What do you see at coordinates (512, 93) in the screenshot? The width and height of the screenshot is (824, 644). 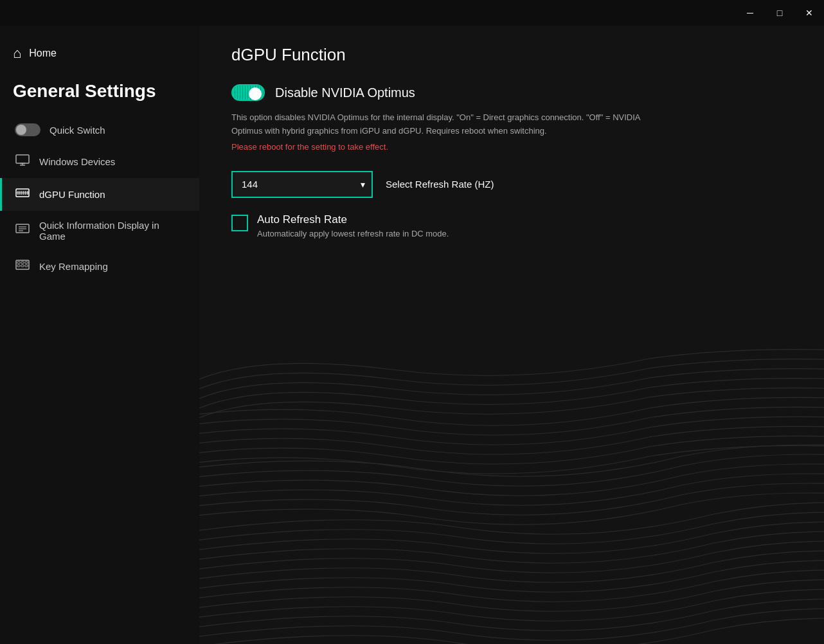 I see `optimus-toggle-row: Disable NVIDIA Optimus` at bounding box center [512, 93].